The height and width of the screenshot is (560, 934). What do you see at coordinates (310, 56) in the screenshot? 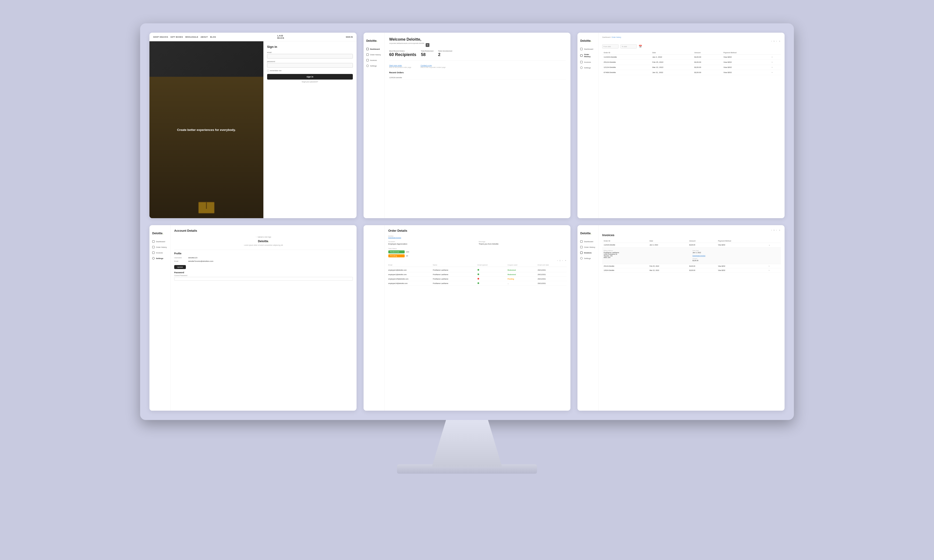
I see `email-input` at bounding box center [310, 56].